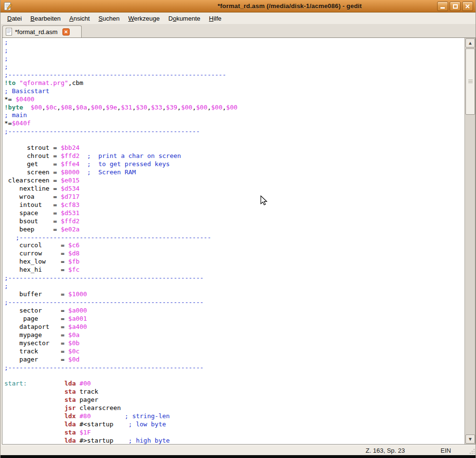 This screenshot has width=476, height=458. What do you see at coordinates (234, 229) in the screenshot?
I see `code-line: beep = $e02a` at bounding box center [234, 229].